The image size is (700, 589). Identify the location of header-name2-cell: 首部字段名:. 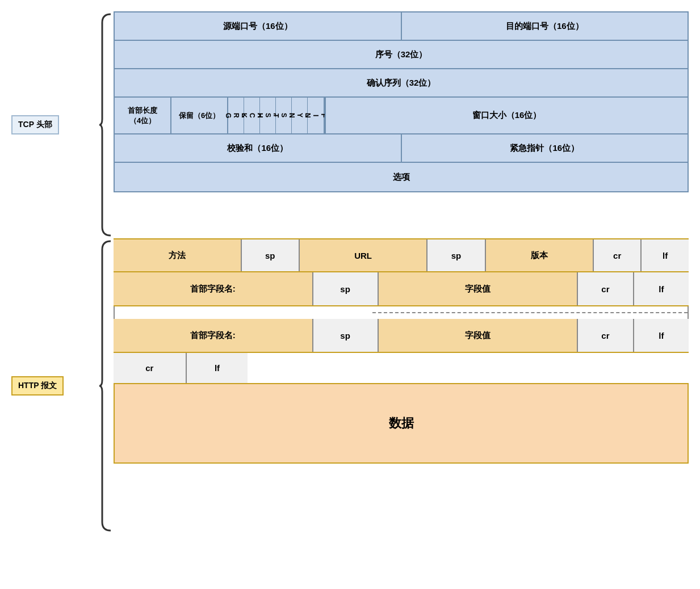
(213, 335).